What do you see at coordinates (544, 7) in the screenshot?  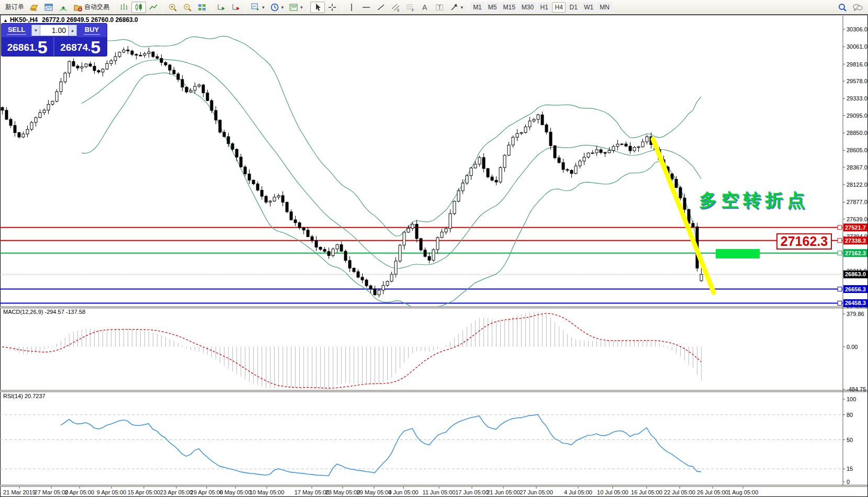 I see `timeframe-H1: H1` at bounding box center [544, 7].